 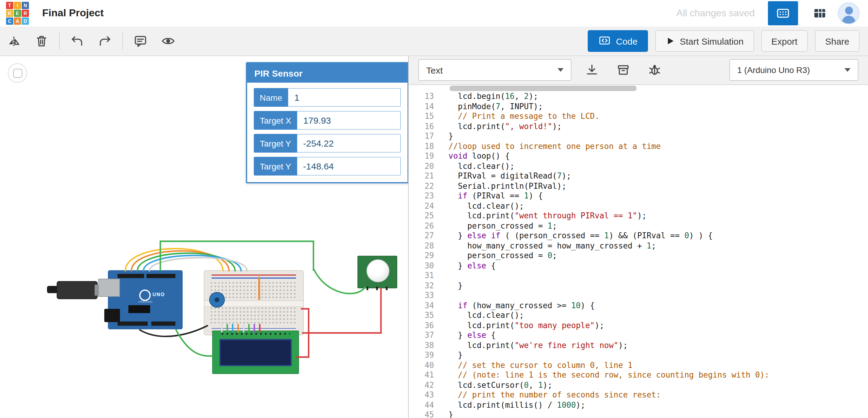 I want to click on share-button: Share, so click(x=837, y=41).